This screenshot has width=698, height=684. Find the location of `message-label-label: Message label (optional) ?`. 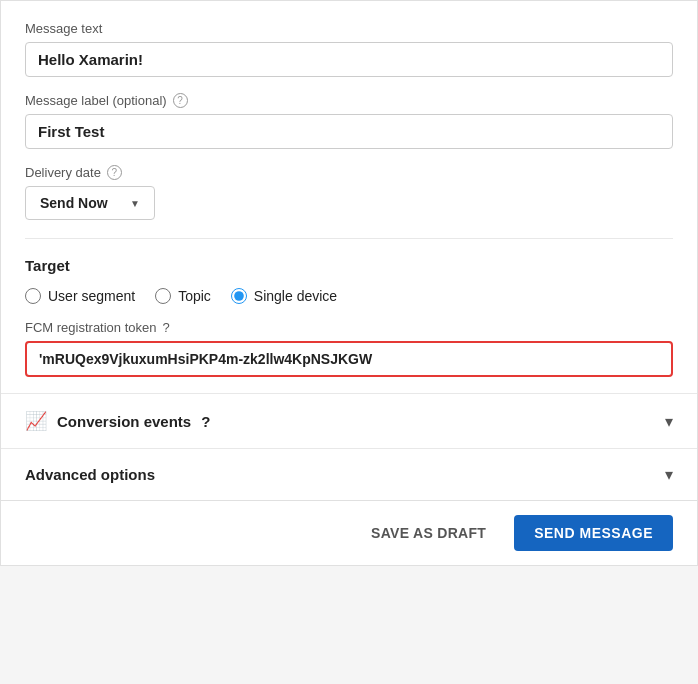

message-label-label: Message label (optional) ? is located at coordinates (349, 100).